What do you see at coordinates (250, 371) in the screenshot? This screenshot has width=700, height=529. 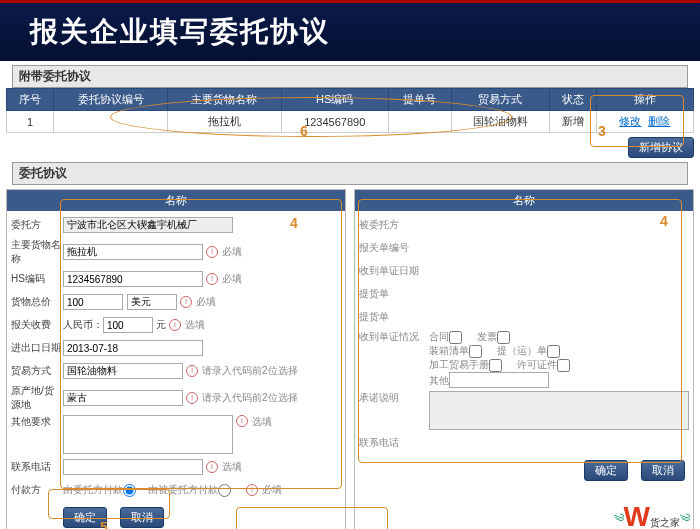 I see `trade-hint: 请录入代码前2位选择` at bounding box center [250, 371].